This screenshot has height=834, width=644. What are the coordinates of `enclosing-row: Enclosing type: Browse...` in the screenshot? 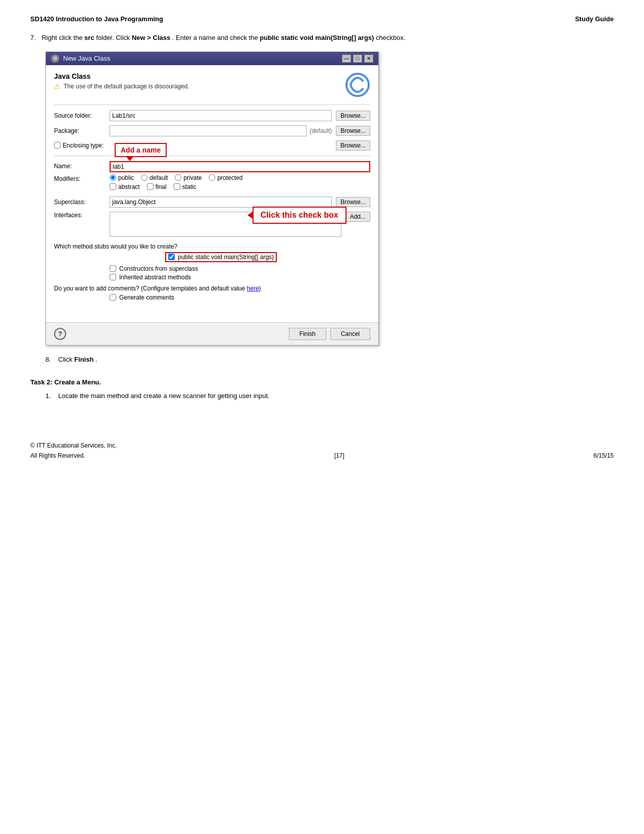 It's located at (212, 145).